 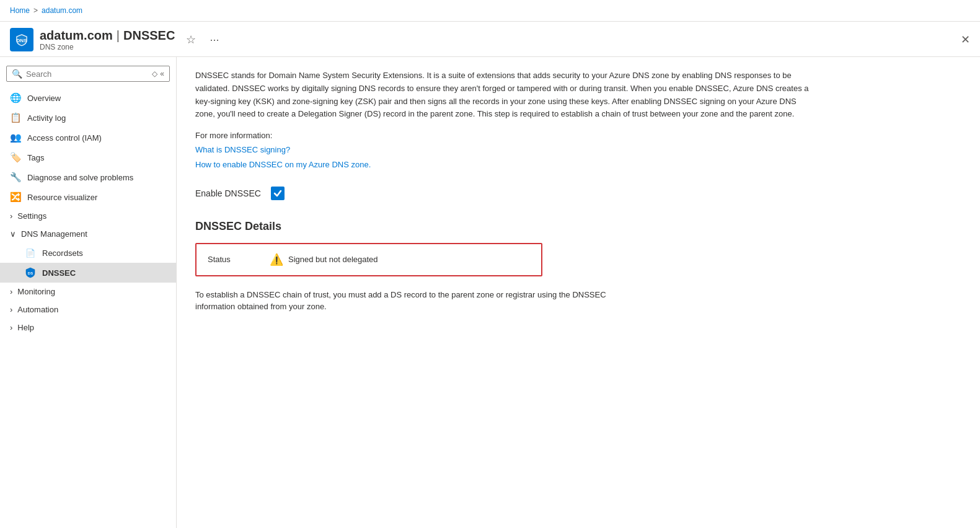 I want to click on overview-icon: 🌐, so click(x=15, y=98).